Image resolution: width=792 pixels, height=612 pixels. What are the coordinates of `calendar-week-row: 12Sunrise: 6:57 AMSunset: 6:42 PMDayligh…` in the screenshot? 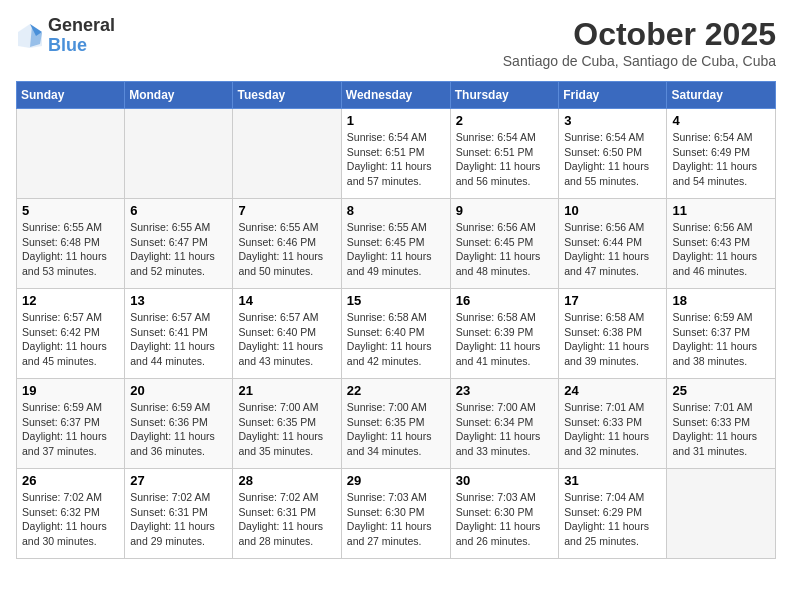 It's located at (396, 334).